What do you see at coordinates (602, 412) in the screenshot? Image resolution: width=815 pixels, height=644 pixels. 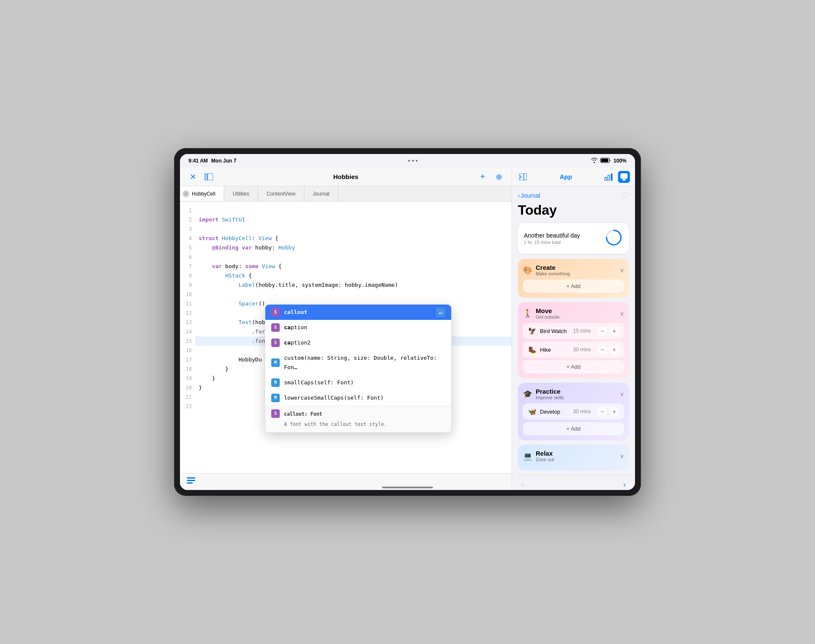 I see `develop-minus: −` at bounding box center [602, 412].